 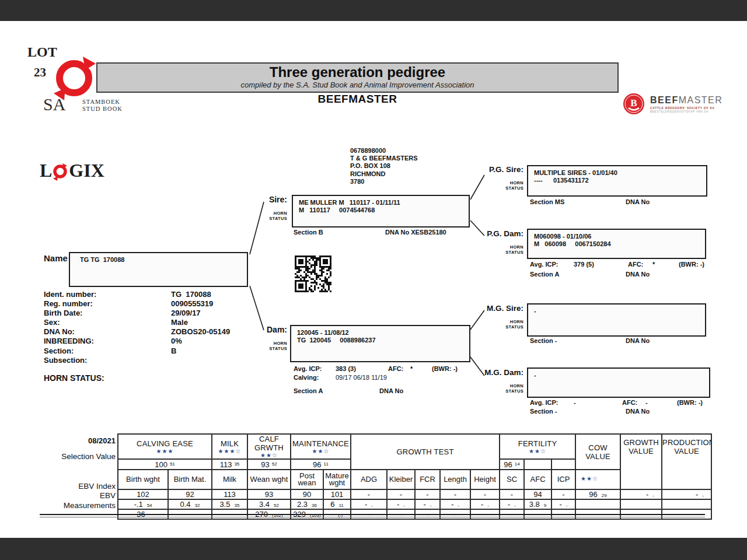 I want to click on group-maintenance: MAINTENANCE★★☆, so click(x=321, y=447).